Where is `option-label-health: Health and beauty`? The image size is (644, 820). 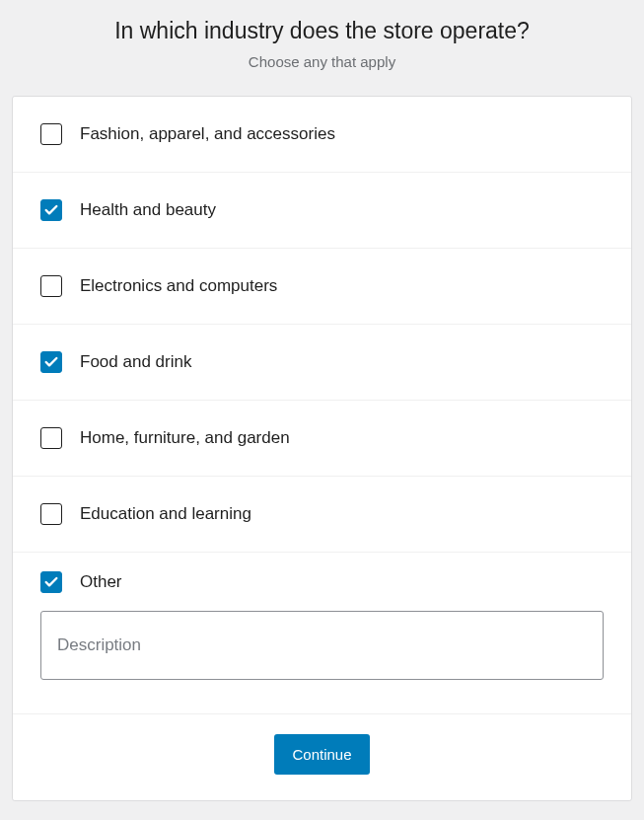
option-label-health: Health and beauty is located at coordinates (148, 210).